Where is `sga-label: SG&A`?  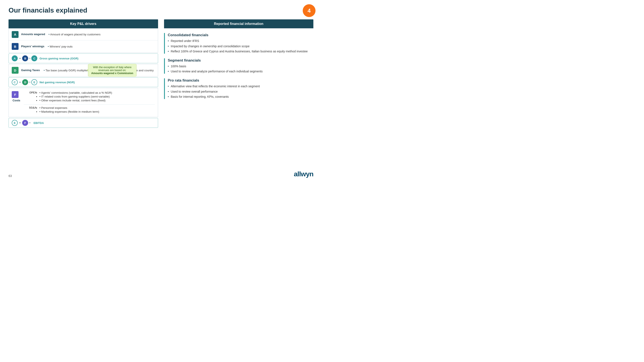
sga-label: SG&A is located at coordinates (30, 108).